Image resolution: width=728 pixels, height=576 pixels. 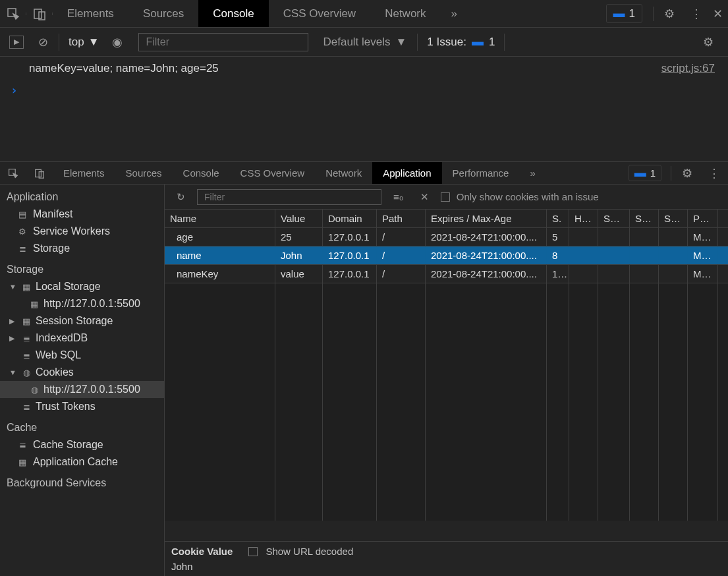 What do you see at coordinates (82, 304) in the screenshot?
I see `sidebar-subitem: ▦http://127.0.0.1:5500` at bounding box center [82, 304].